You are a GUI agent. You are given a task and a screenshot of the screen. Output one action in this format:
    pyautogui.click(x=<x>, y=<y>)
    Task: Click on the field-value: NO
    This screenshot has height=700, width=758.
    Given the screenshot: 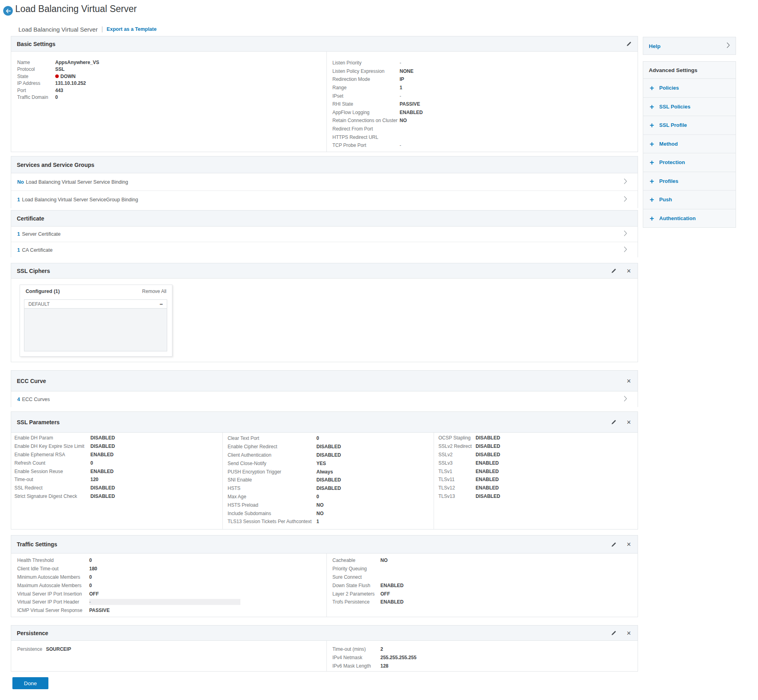 What is the action you would take?
    pyautogui.click(x=403, y=120)
    